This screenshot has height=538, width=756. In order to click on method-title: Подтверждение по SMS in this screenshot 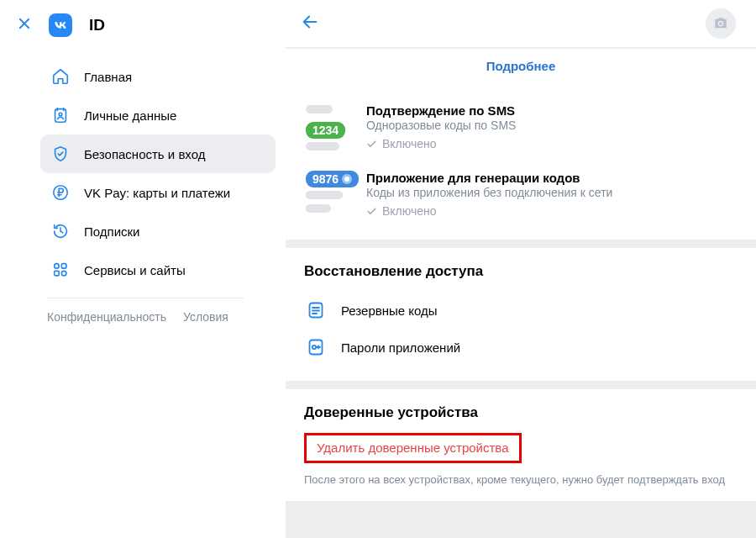, I will do `click(552, 111)`.